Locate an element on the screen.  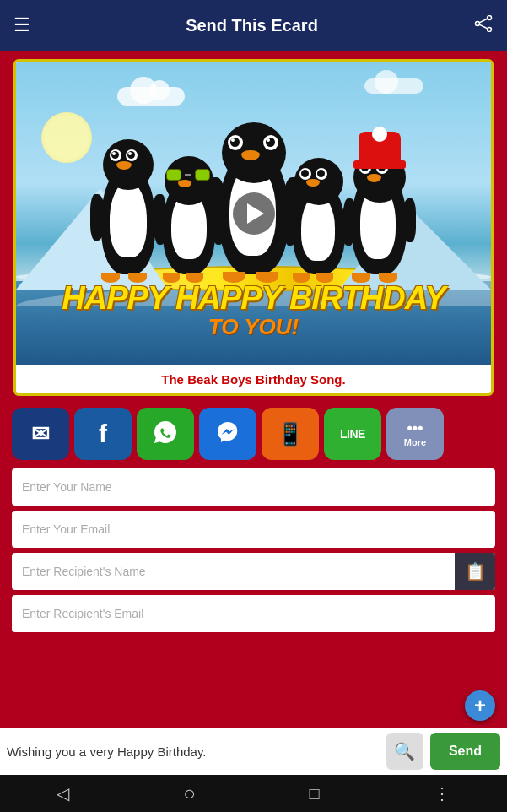
card-caption: The Beak Boys Birthday Song. is located at coordinates (253, 380).